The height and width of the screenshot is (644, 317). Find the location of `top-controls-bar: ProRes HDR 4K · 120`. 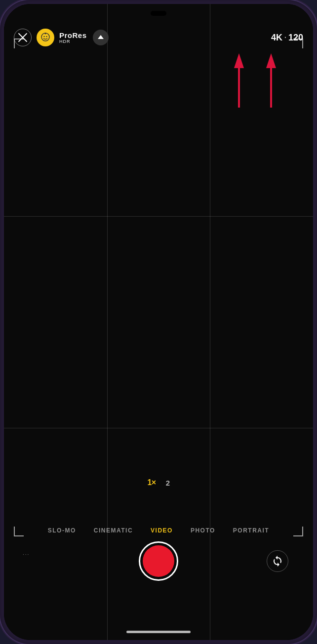

top-controls-bar: ProRes HDR 4K · 120 is located at coordinates (158, 38).